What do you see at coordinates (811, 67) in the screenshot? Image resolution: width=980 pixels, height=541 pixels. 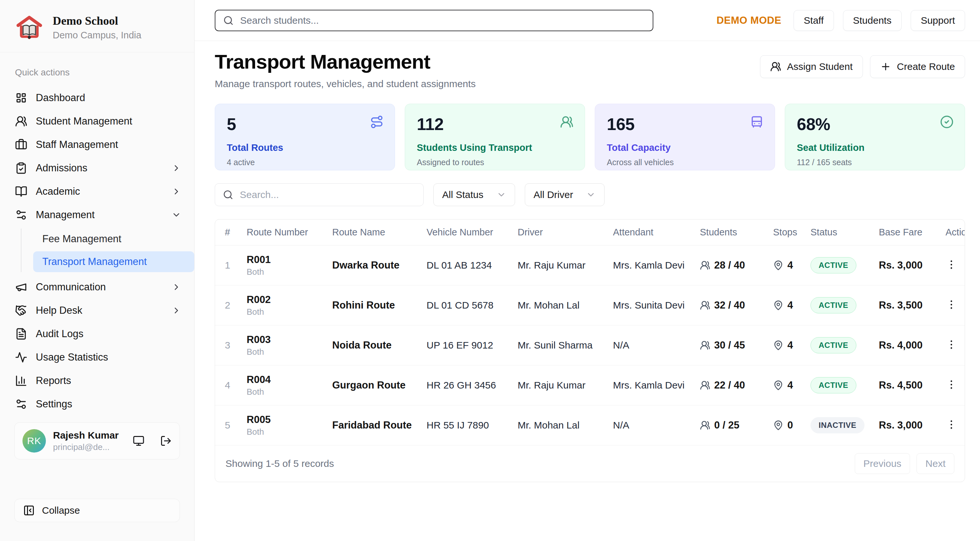 I see `assign-student-button: Assign Student` at bounding box center [811, 67].